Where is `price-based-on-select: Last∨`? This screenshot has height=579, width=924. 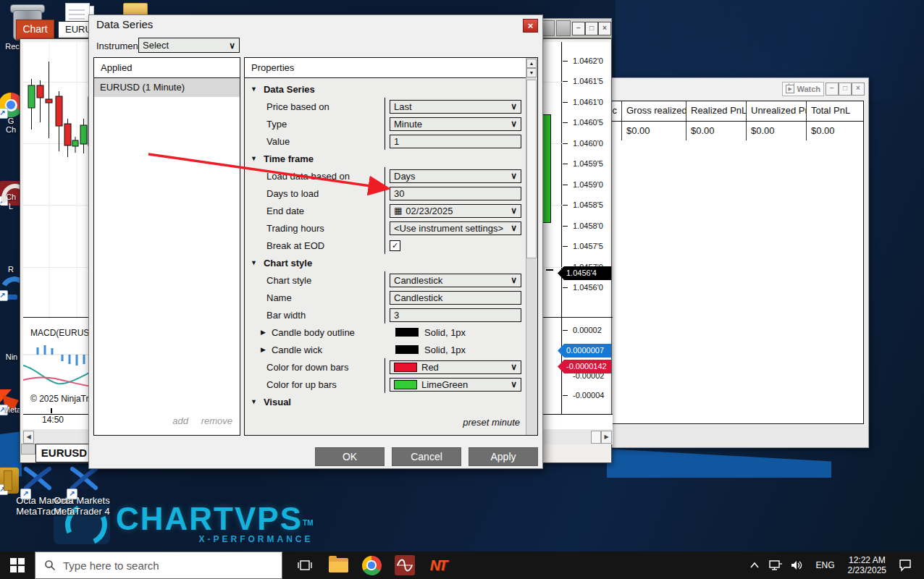
price-based-on-select: Last∨ is located at coordinates (455, 107).